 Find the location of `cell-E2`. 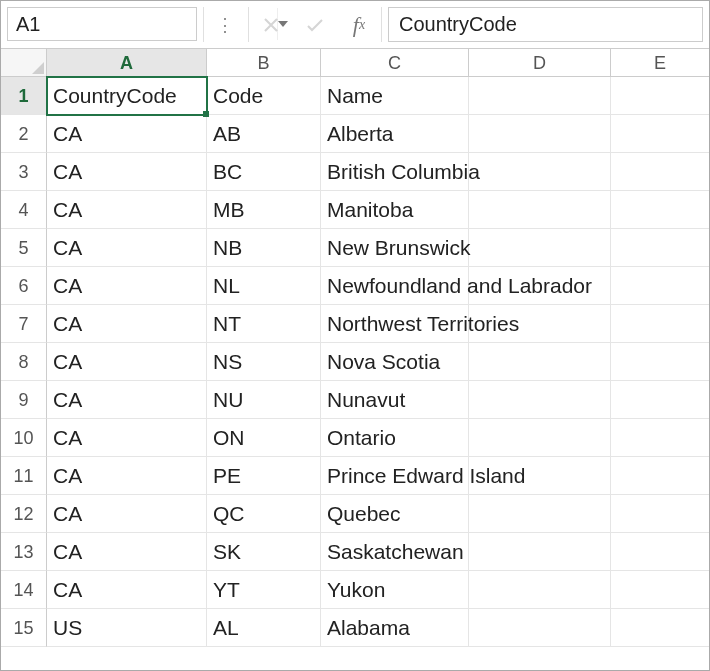

cell-E2 is located at coordinates (660, 134).